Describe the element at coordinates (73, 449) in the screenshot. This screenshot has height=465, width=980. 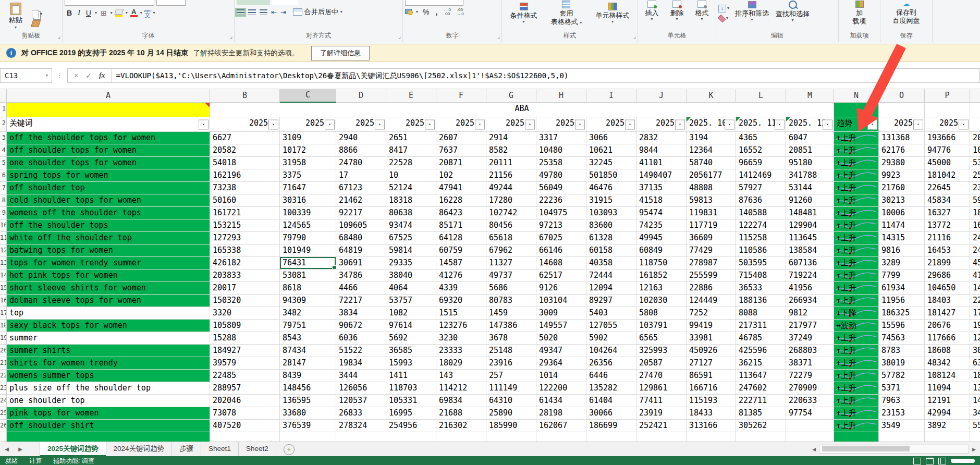
I see `sheet-tab-2025关键词趋势: 2025关键词趋势` at that location.